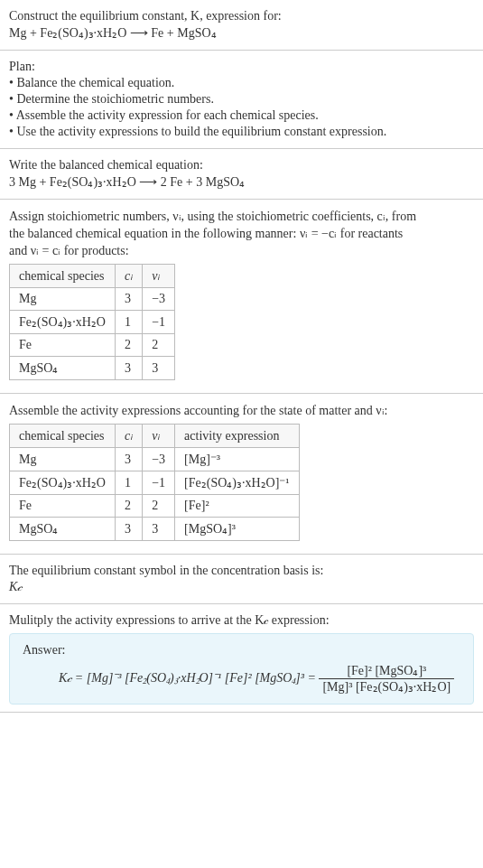 The height and width of the screenshot is (868, 483). What do you see at coordinates (242, 116) in the screenshot?
I see `plan-bullet-3: • Assemble the activity expression for e…` at bounding box center [242, 116].